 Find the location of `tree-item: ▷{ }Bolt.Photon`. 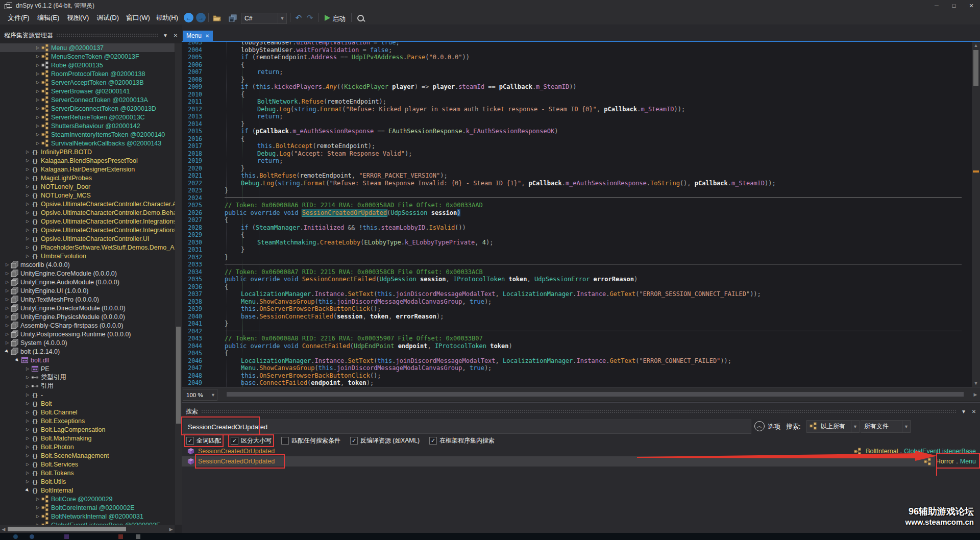

tree-item: ▷{ }Bolt.Photon is located at coordinates (87, 447).